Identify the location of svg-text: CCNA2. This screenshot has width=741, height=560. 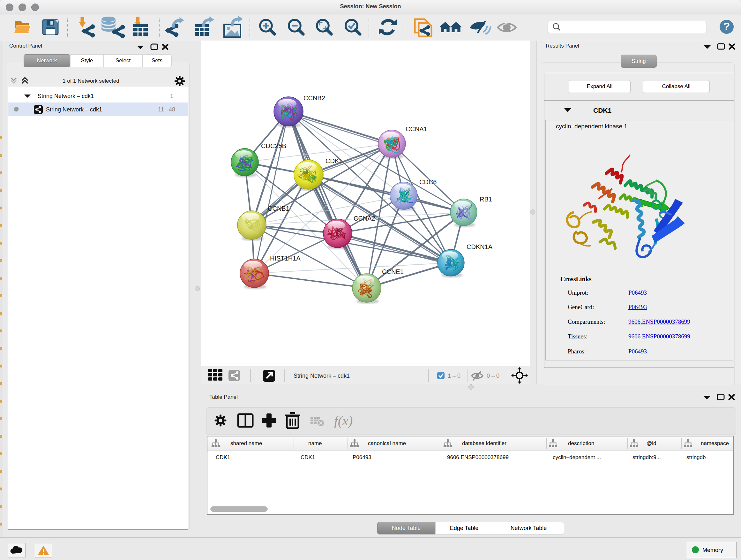
(364, 219).